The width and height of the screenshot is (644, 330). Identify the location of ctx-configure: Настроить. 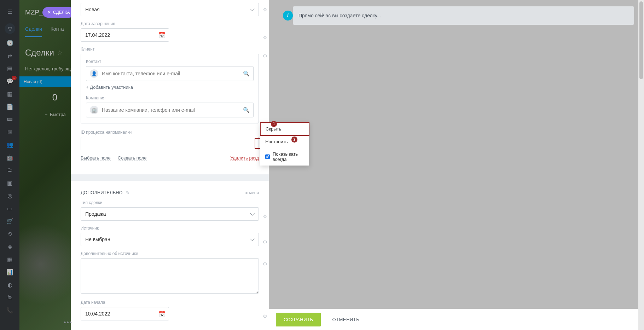
(285, 141).